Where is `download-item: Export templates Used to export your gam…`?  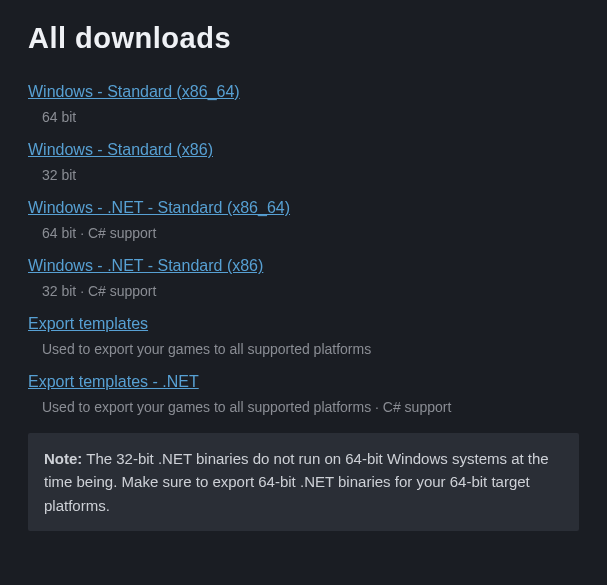 download-item: Export templates Used to export your gam… is located at coordinates (304, 336).